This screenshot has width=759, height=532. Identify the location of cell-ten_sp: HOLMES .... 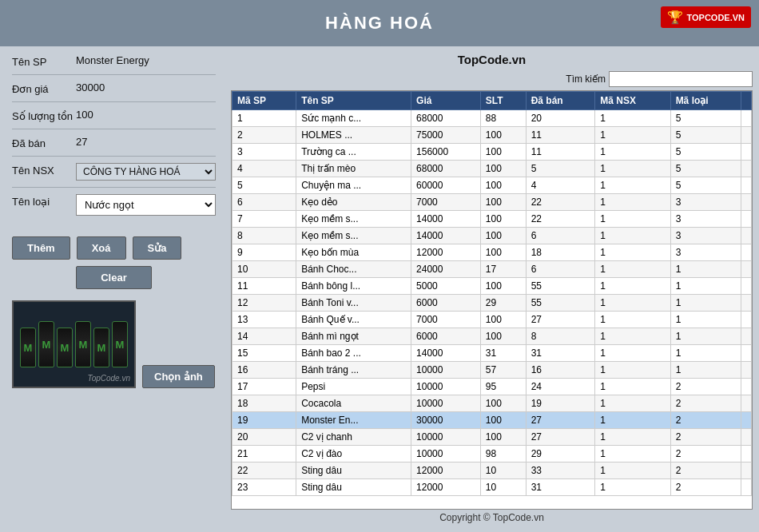
(354, 136).